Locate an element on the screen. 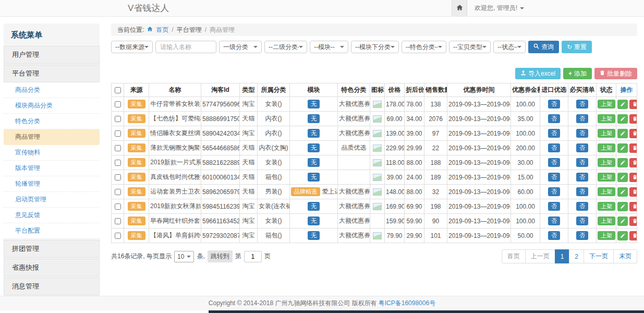 The image size is (644, 313). sidebar-item-宣传物料: 宣传物料 is located at coordinates (52, 153).